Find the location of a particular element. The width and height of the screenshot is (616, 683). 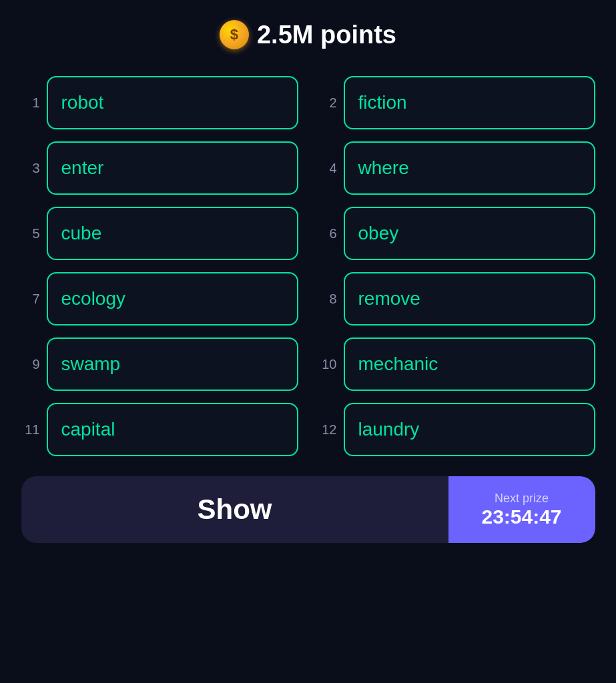

show-button-container: Show Next prize 23:54:47 is located at coordinates (308, 510).